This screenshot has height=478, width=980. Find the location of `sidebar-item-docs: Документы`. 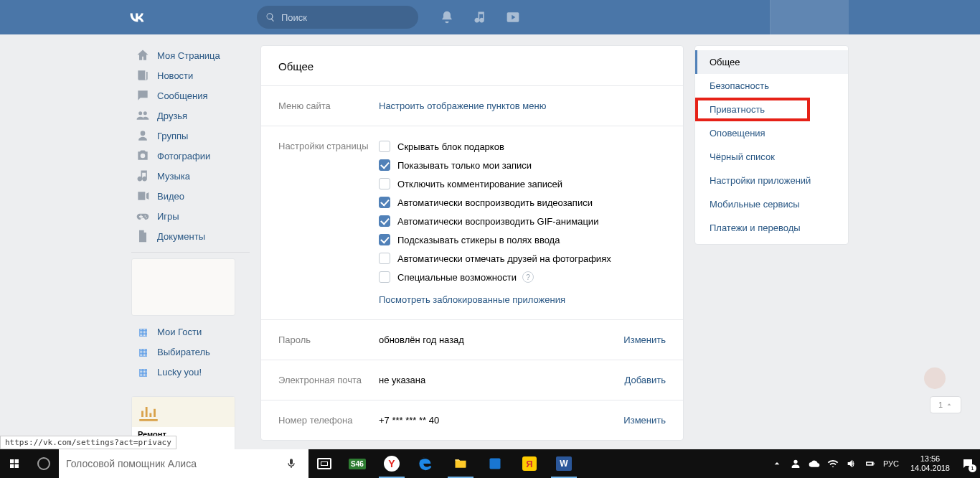

sidebar-item-docs: Документы is located at coordinates (191, 236).